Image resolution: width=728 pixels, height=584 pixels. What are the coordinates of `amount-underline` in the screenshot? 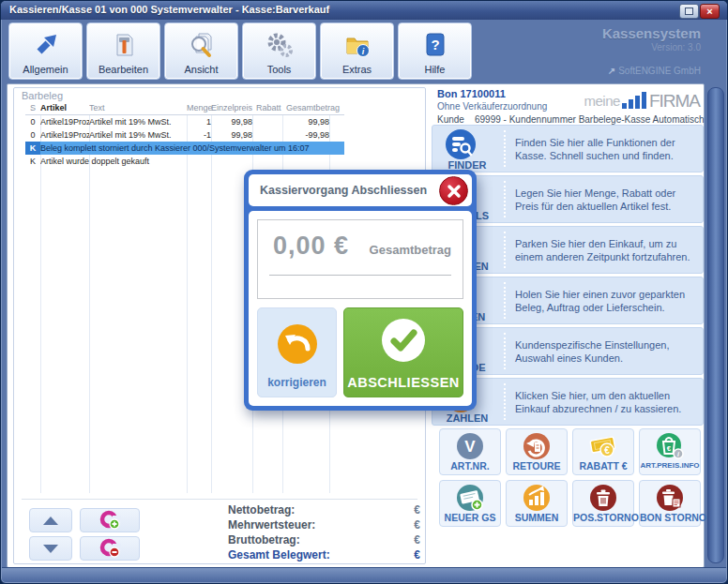 It's located at (360, 276).